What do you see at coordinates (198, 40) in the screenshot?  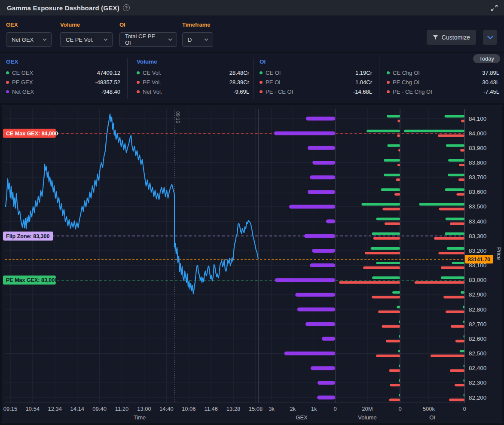 I see `timeframe-select: D` at bounding box center [198, 40].